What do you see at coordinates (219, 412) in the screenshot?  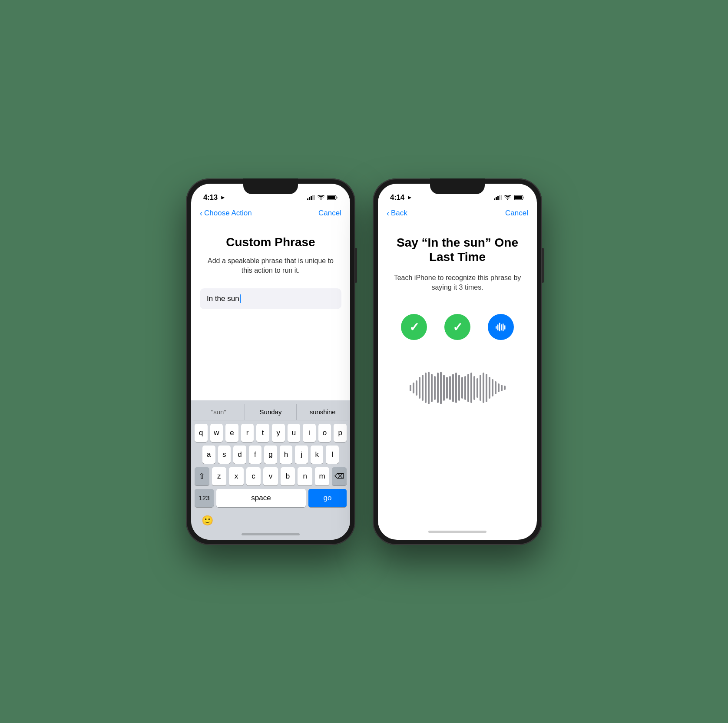 I see `suggestion-1: "sun"` at bounding box center [219, 412].